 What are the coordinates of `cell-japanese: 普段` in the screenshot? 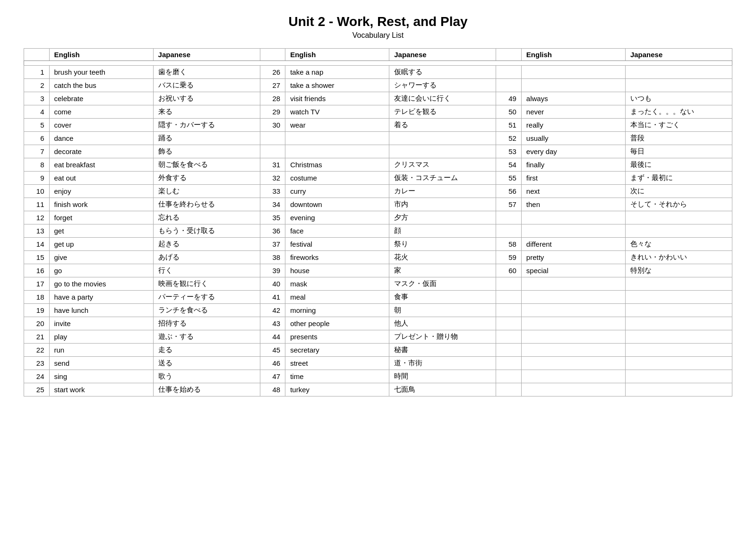 It's located at (679, 138).